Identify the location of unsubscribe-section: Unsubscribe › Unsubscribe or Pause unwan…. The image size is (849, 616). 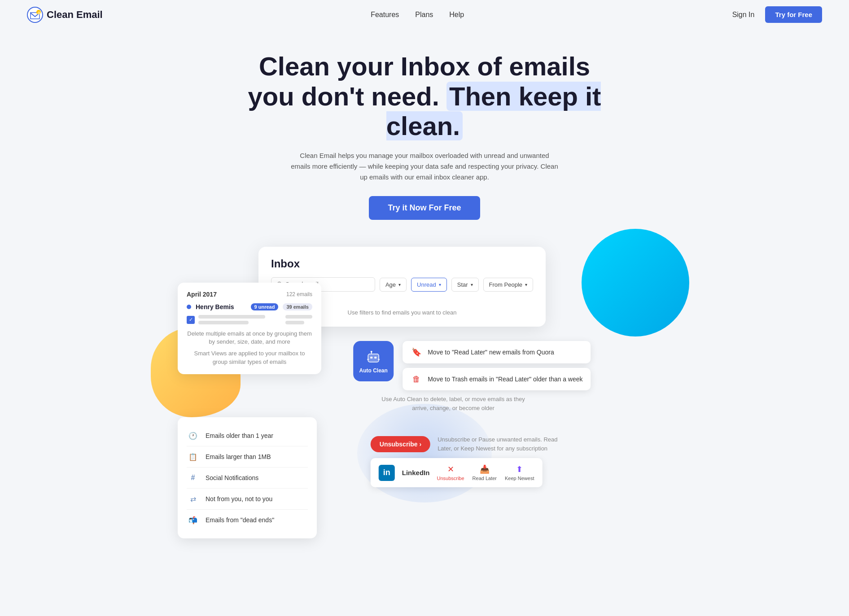
(467, 461).